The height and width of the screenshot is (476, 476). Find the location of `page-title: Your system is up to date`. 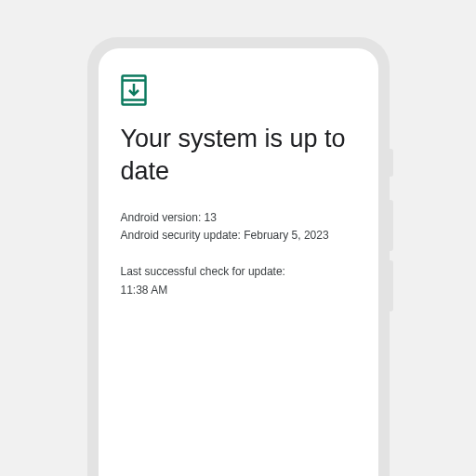

page-title: Your system is up to date is located at coordinates (238, 154).